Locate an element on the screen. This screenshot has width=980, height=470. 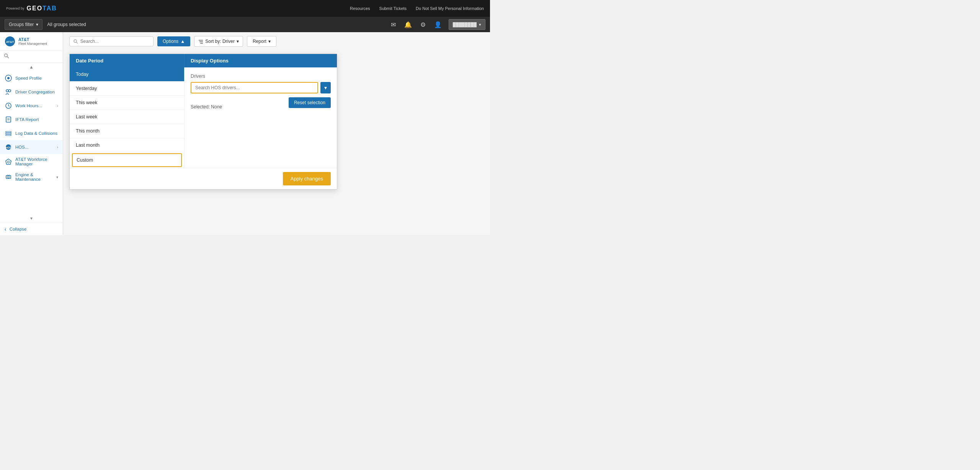
sort-label: Sort by: Driver is located at coordinates (220, 41).